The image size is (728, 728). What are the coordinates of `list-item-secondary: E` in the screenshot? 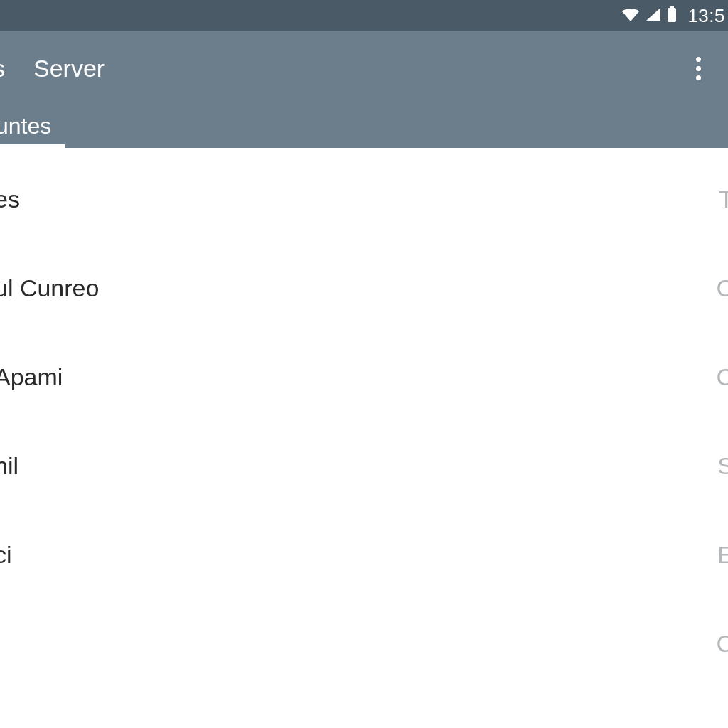 It's located at (722, 555).